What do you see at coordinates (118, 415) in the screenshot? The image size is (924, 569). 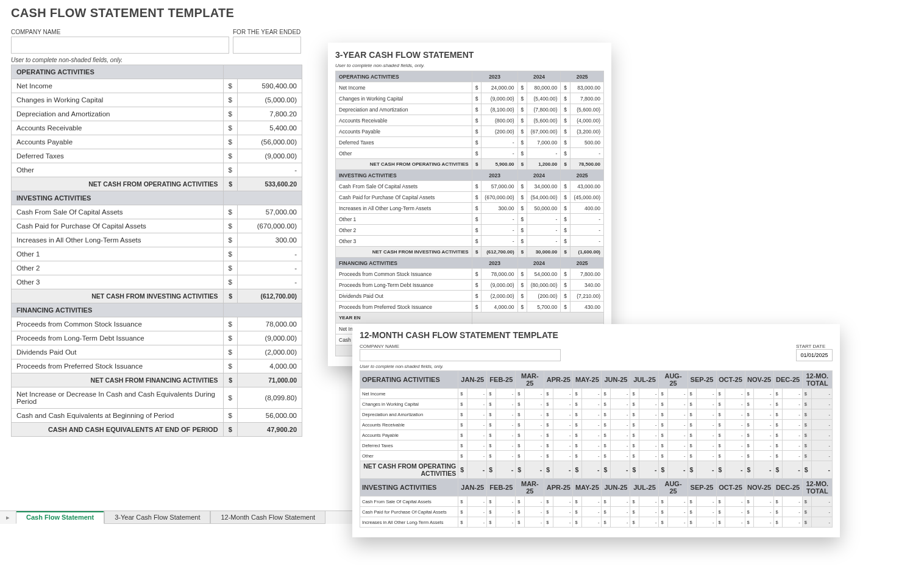 I see `cell: Cash and Cash Equivalents at Beginning o…` at bounding box center [118, 415].